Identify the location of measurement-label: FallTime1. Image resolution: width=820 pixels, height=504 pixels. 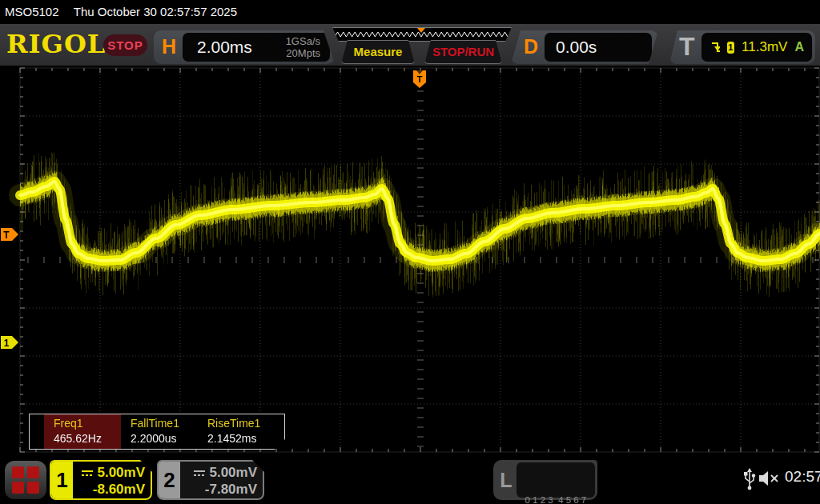
(164, 423).